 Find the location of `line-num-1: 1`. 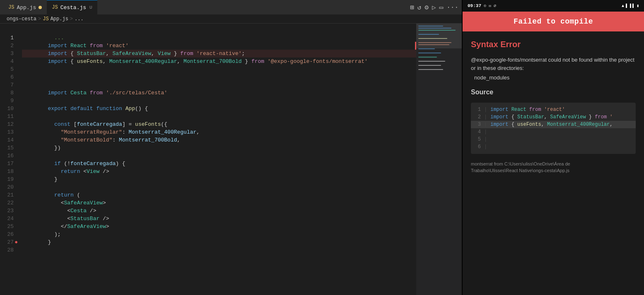

line-num-1: 1 is located at coordinates (9, 38).